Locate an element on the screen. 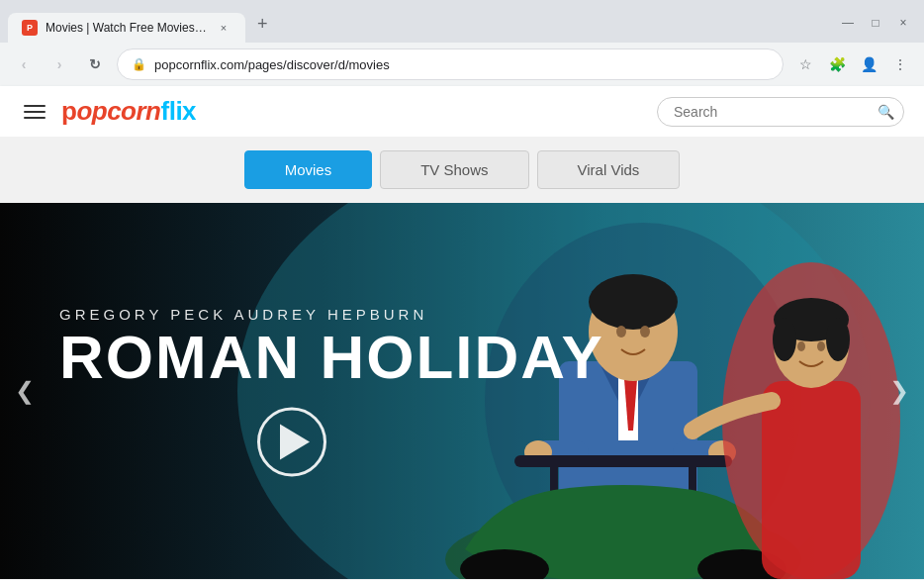 The image size is (924, 580). tab-title: Movies | Watch Free Movies & T... is located at coordinates (127, 28).